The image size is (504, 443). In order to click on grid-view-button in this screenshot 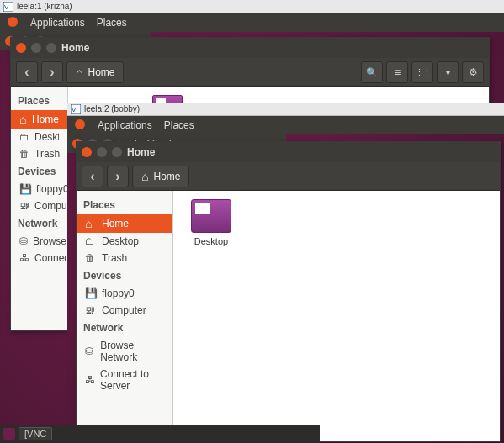, I will do `click(422, 72)`.